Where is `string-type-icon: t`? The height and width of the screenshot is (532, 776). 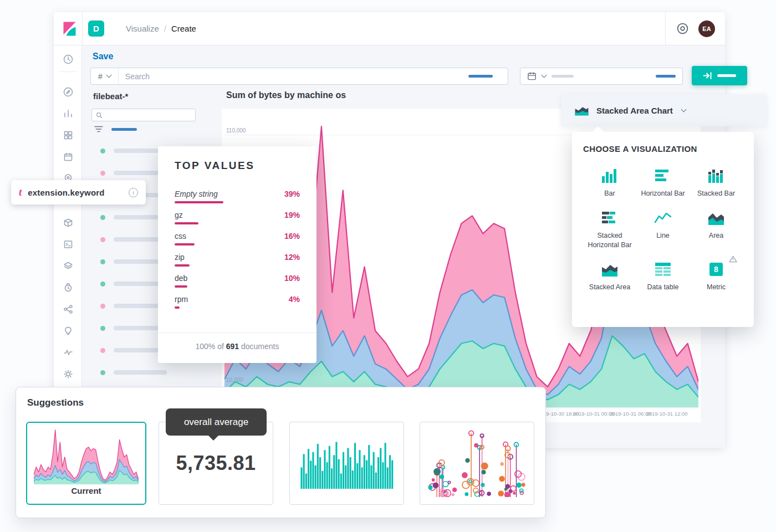
string-type-icon: t is located at coordinates (20, 192).